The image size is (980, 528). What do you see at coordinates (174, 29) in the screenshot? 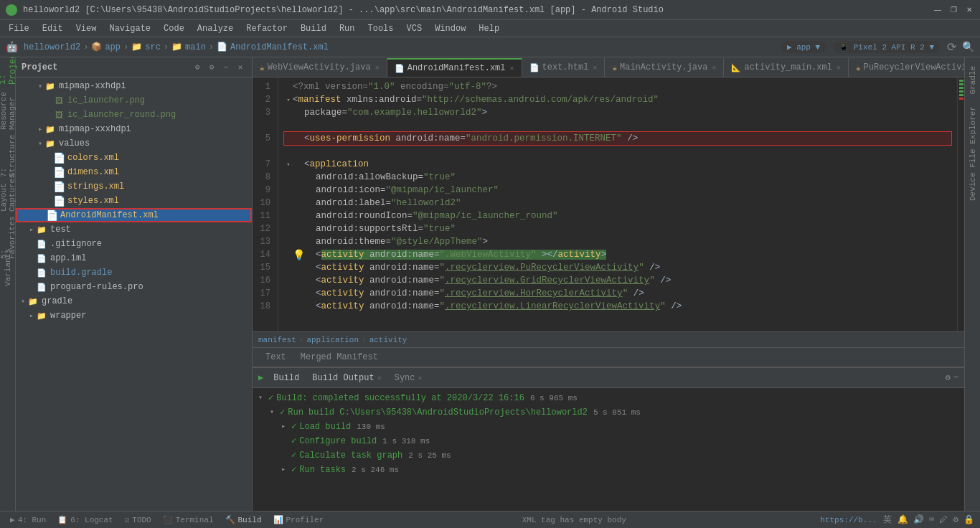
I see `menu-item-code: Code` at bounding box center [174, 29].